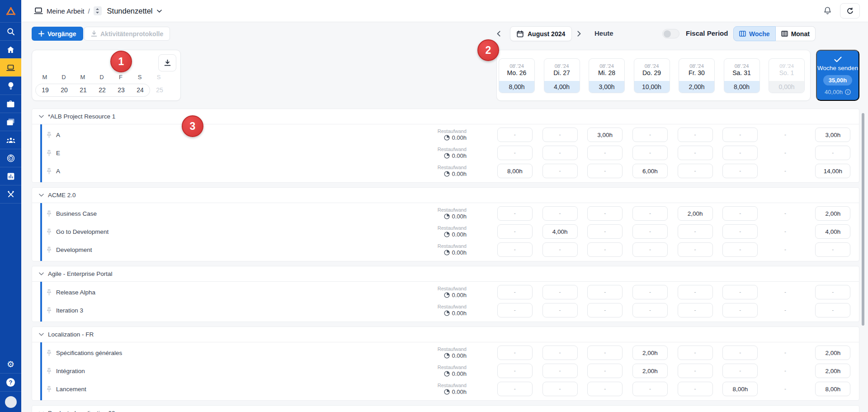 The image size is (868, 412). I want to click on task-name: Release Alpha, so click(76, 292).